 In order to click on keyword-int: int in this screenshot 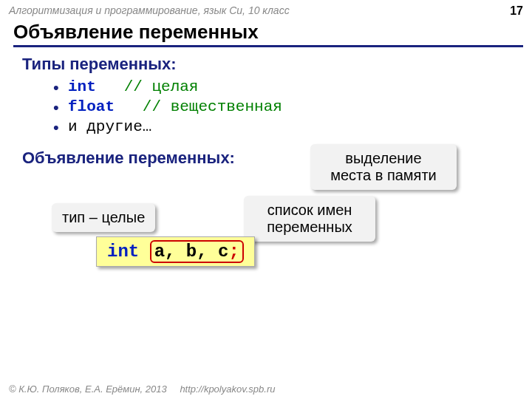, I will do `click(82, 87)`.